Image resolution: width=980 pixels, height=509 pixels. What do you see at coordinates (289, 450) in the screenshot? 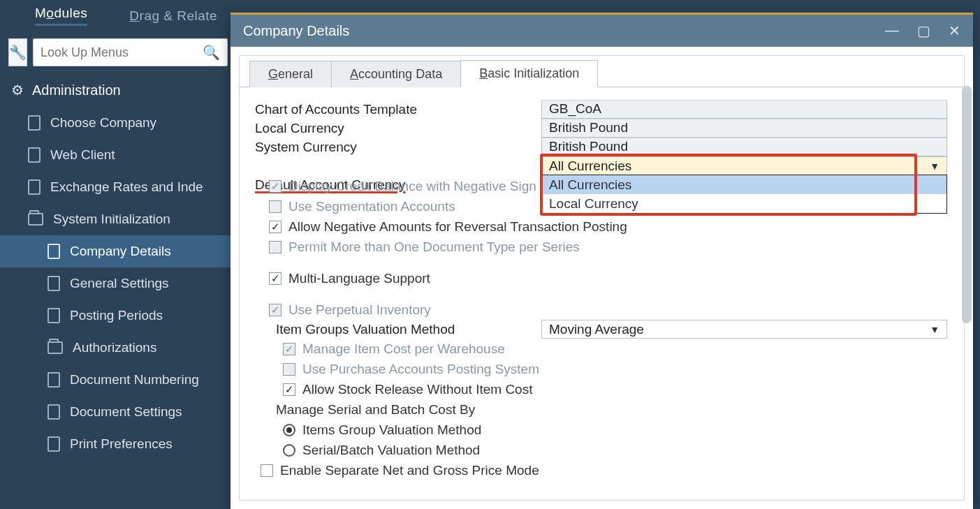
I see `radio-serial-batch` at bounding box center [289, 450].